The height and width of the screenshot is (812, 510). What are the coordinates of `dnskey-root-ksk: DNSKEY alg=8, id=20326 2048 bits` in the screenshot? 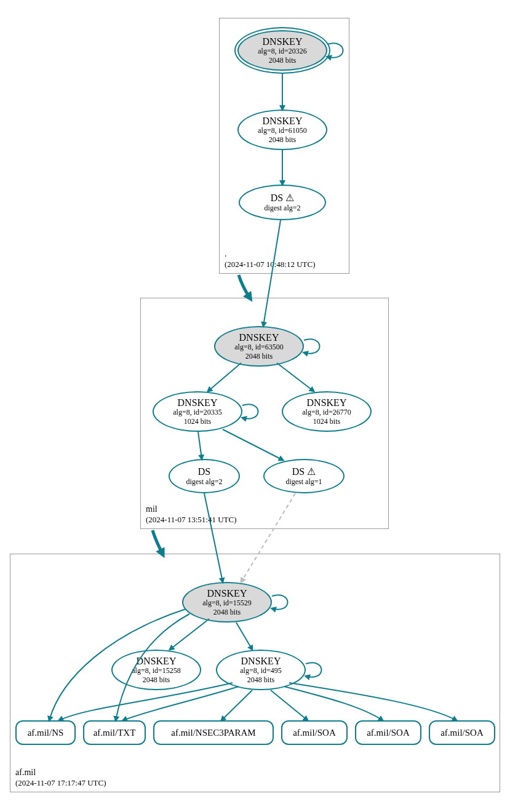 It's located at (282, 50).